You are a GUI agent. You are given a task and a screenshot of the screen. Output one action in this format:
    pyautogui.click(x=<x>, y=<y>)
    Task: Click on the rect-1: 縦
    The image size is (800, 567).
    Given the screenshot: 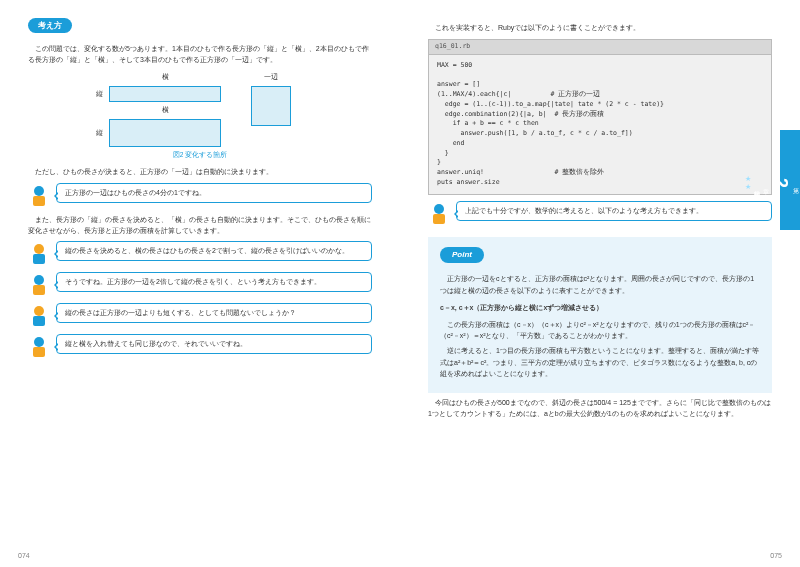 What is the action you would take?
    pyautogui.click(x=165, y=94)
    